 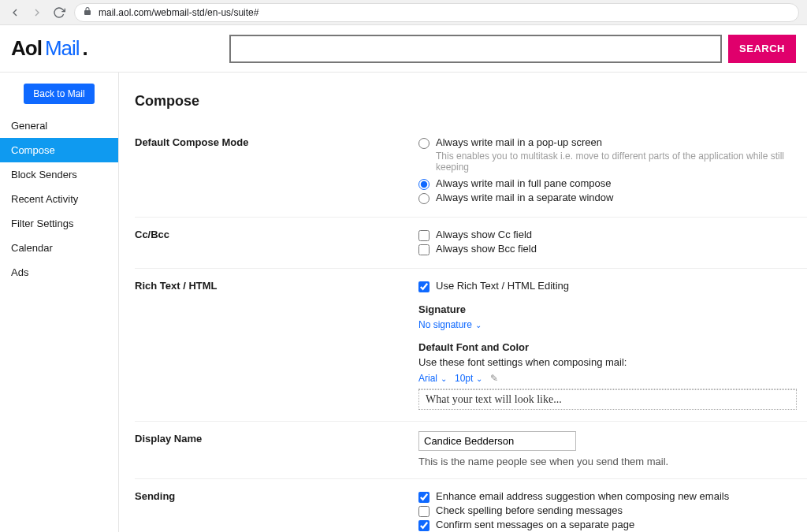 I want to click on sidebar-item-compose: Compose, so click(x=59, y=150).